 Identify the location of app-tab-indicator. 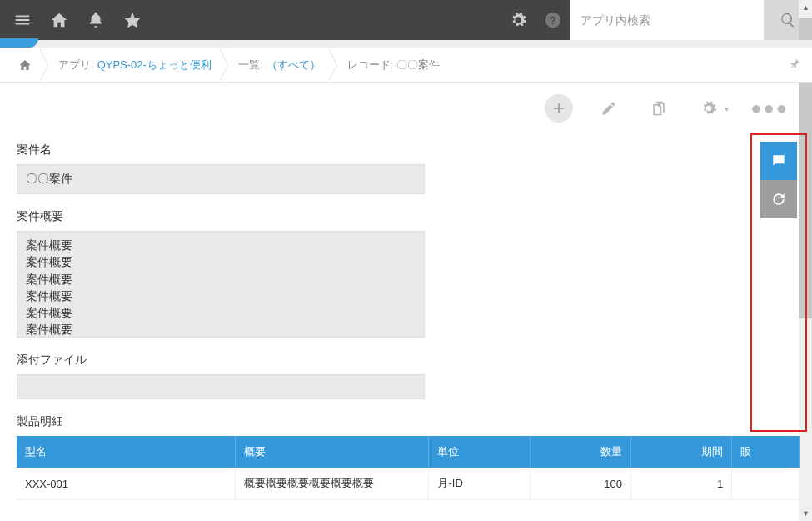
(406, 43).